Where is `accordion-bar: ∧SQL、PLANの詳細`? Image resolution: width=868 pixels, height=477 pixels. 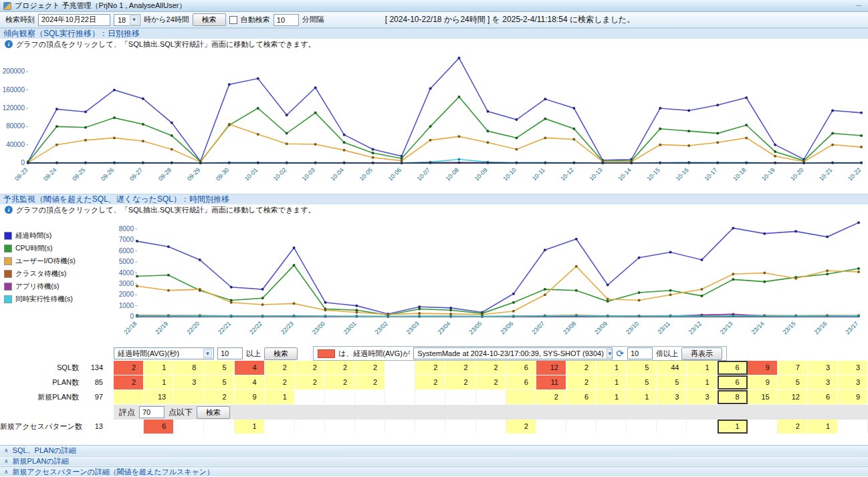
accordion-bar: ∧SQL、PLANの詳細 is located at coordinates (434, 450).